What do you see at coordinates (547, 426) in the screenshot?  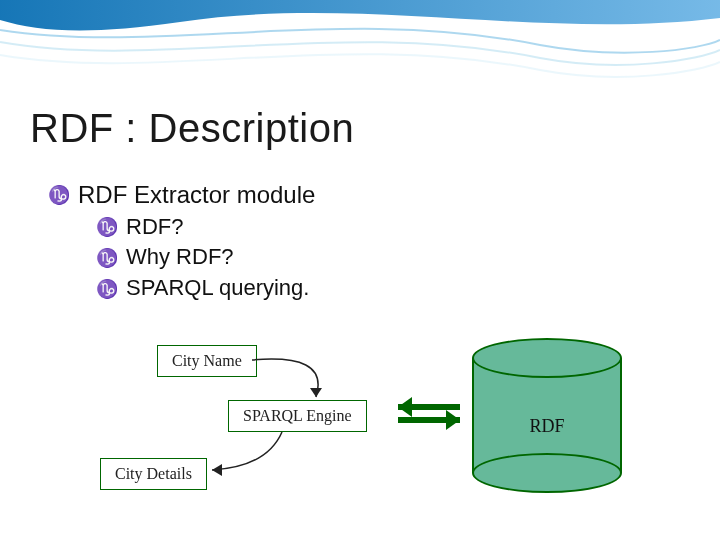 I see `rdf-cylinder-label: RDF` at bounding box center [547, 426].